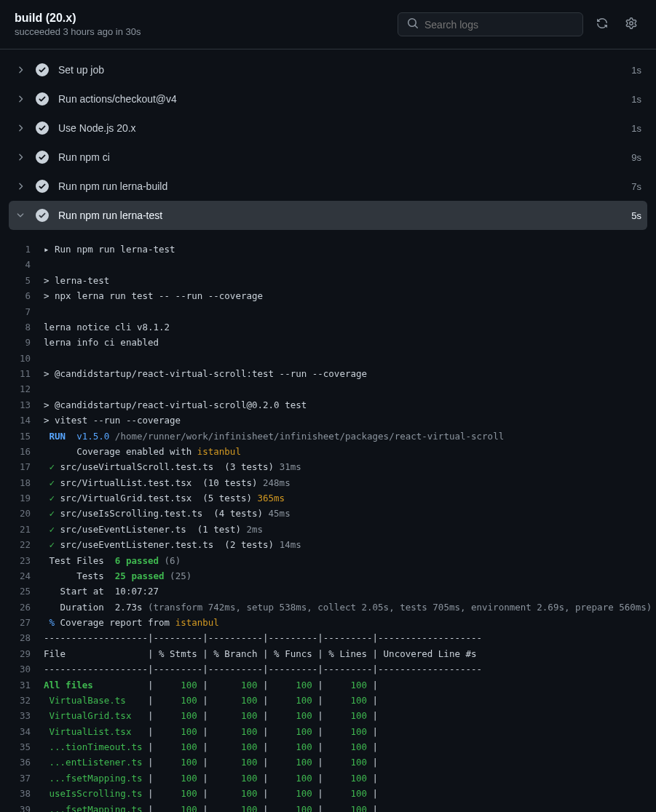  What do you see at coordinates (76, 281) in the screenshot?
I see `line-text: > lerna-test` at bounding box center [76, 281].